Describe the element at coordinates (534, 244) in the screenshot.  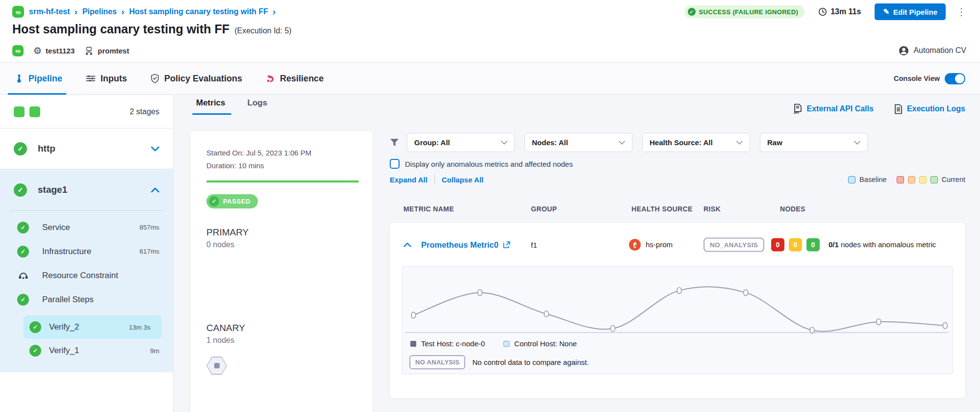
I see `metric-group: f1` at that location.